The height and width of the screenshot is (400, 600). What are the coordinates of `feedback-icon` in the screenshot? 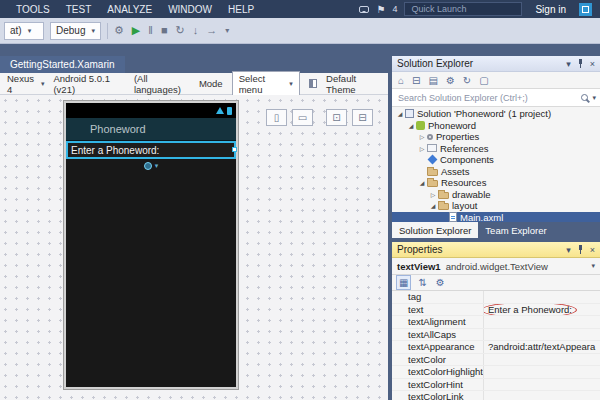 It's located at (586, 10).